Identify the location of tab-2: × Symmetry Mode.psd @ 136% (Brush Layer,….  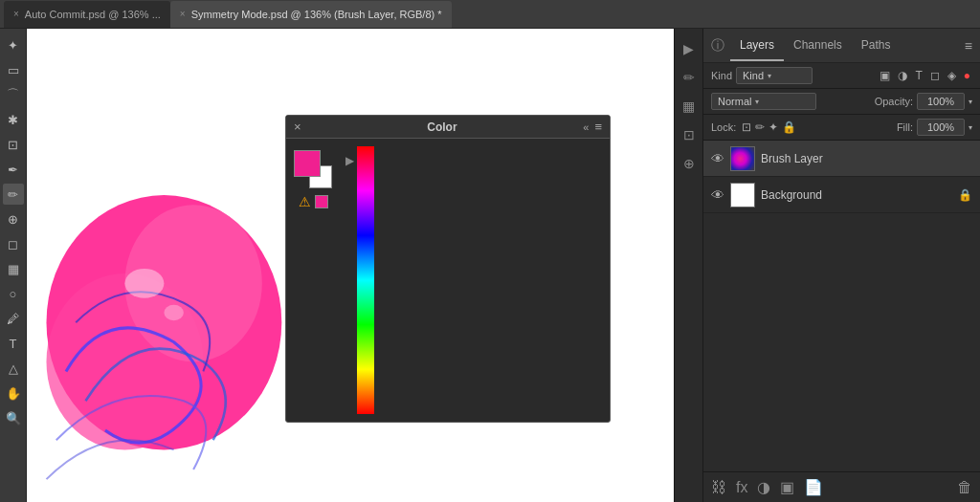
(311, 14).